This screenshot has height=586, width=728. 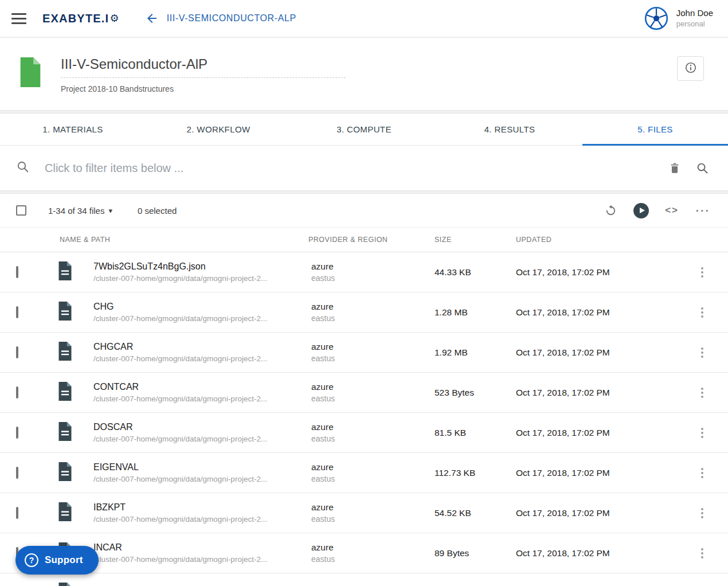 I want to click on user-account: personal, so click(x=695, y=24).